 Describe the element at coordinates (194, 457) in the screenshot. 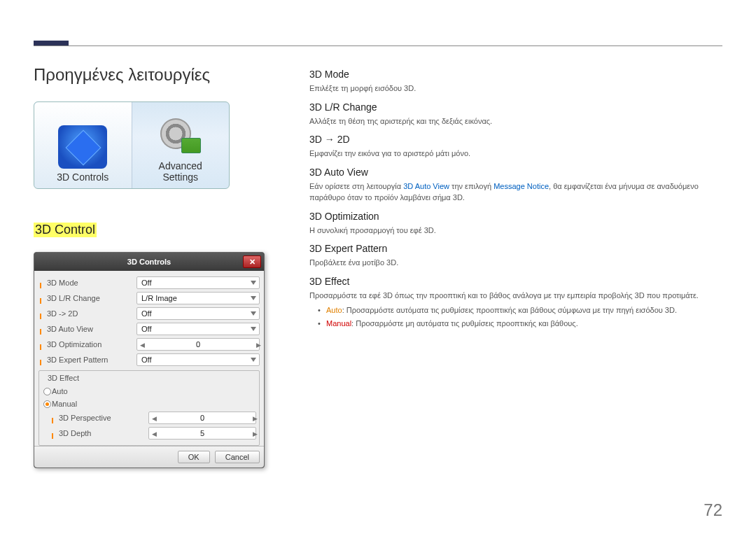

I see `ok-button: OK` at that location.